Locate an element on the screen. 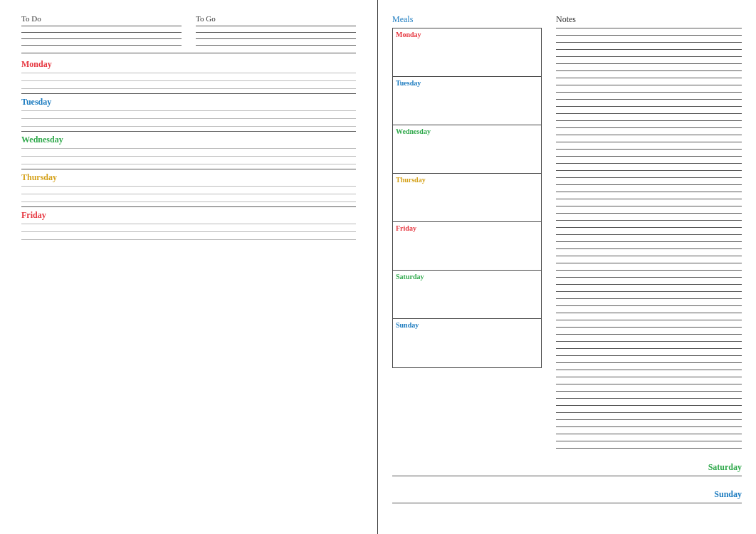  monday-lines is located at coordinates (189, 81).